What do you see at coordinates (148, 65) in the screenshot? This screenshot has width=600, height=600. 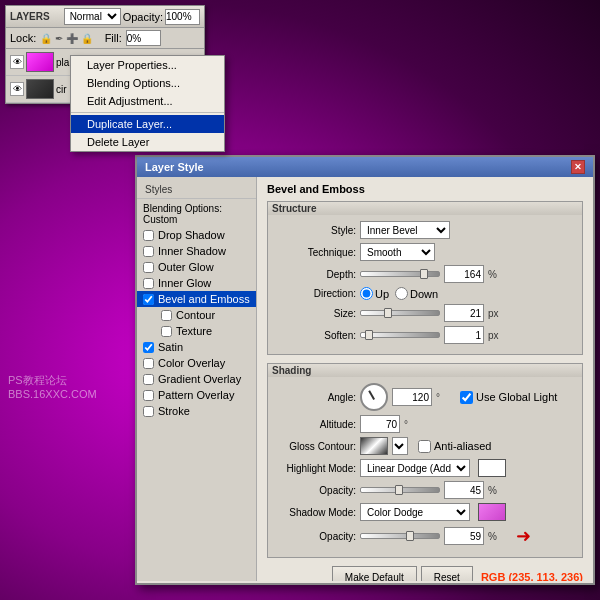 I see `context-menu-layer-properties: Layer Properties...` at bounding box center [148, 65].